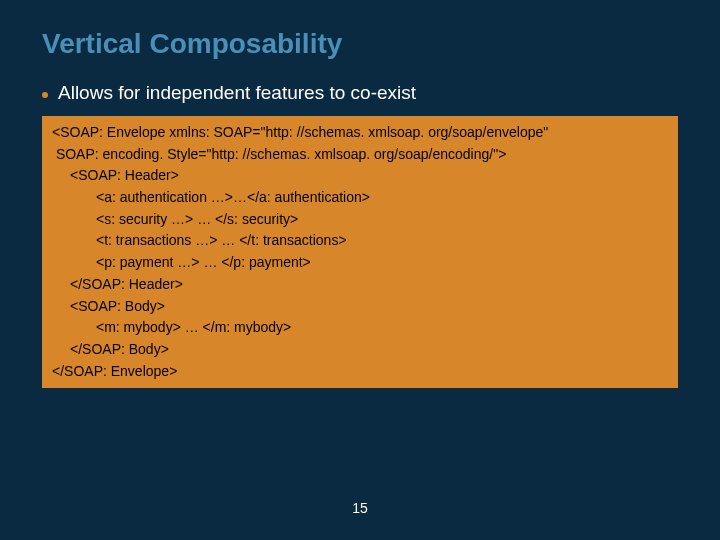  I want to click on code-line: </SOAP: Body>, so click(360, 350).